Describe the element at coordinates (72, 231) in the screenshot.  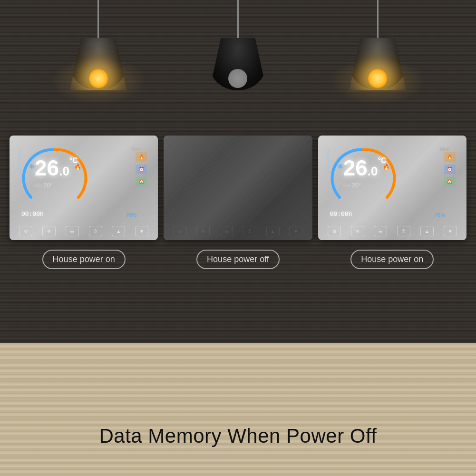
I see `panel-icon-3-left: ☰` at that location.